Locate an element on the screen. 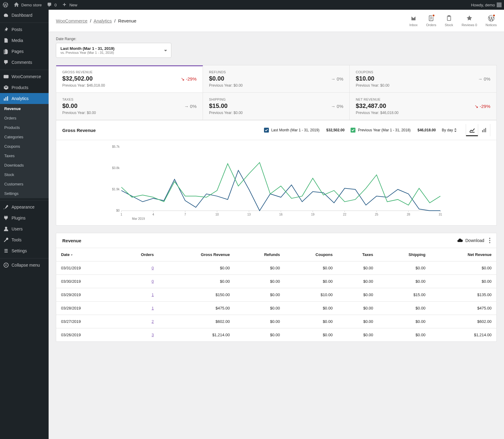  sub-item-customers: Customers is located at coordinates (24, 184).